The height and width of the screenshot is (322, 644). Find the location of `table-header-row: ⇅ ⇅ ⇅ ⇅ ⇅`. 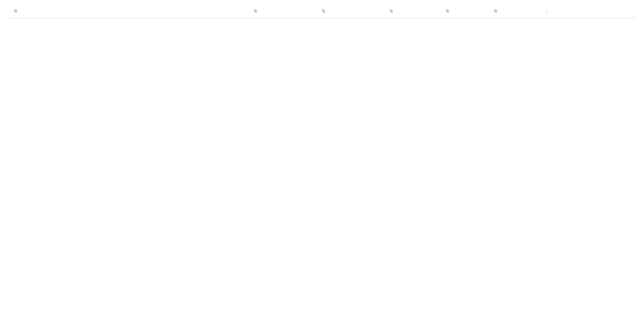

table-header-row: ⇅ ⇅ ⇅ ⇅ ⇅ is located at coordinates (322, 11).